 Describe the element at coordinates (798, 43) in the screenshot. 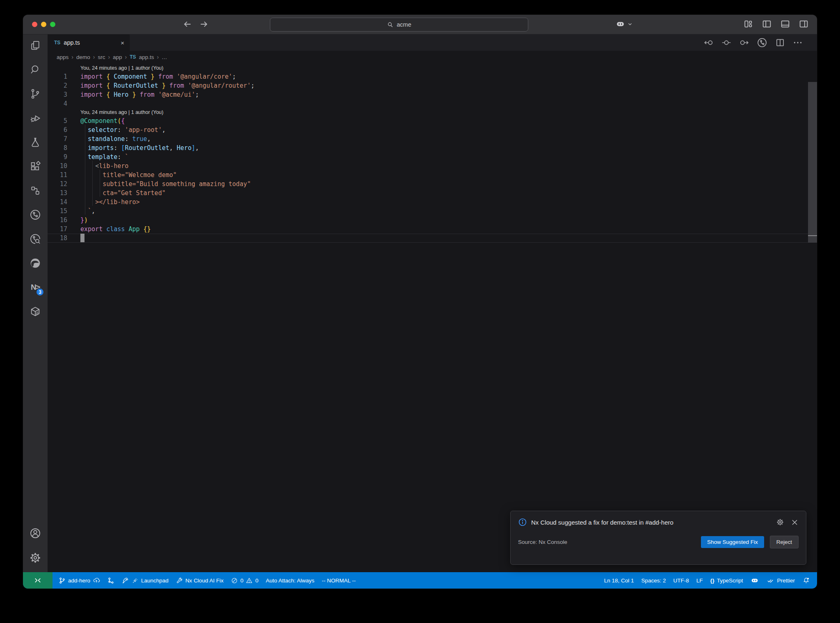

I see `more-actions-icon` at that location.